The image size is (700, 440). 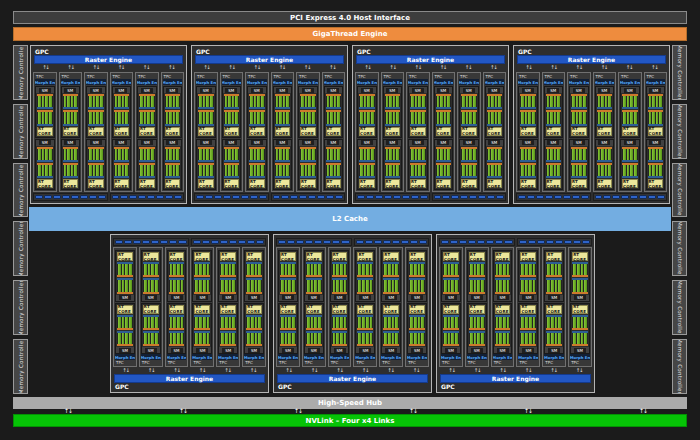 I want to click on memory-controller-block-label: Memory Controller, so click(x=680, y=132).